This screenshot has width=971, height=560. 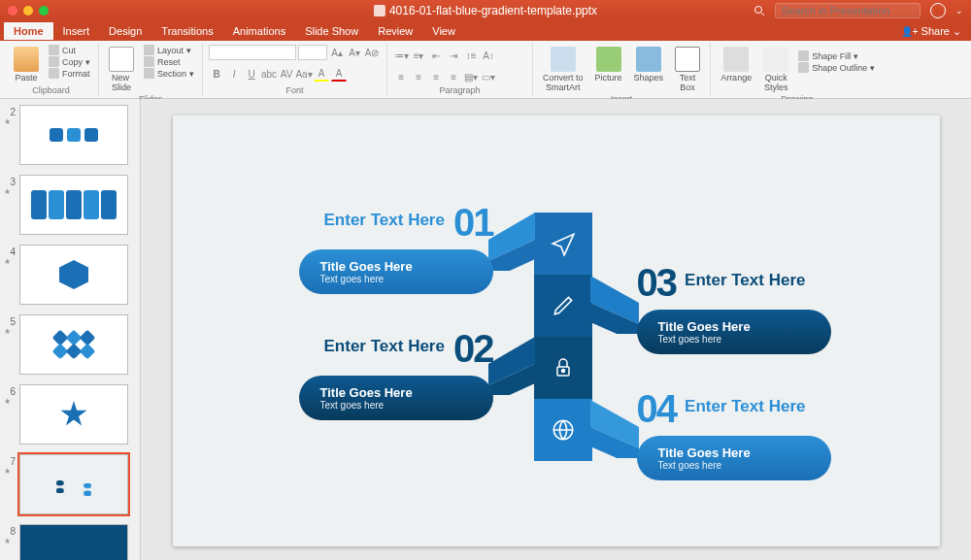 I want to click on group-font: A▴ A▾ A⊘ B I U abc AV Aa▾ A A Font, so click(x=295, y=70).